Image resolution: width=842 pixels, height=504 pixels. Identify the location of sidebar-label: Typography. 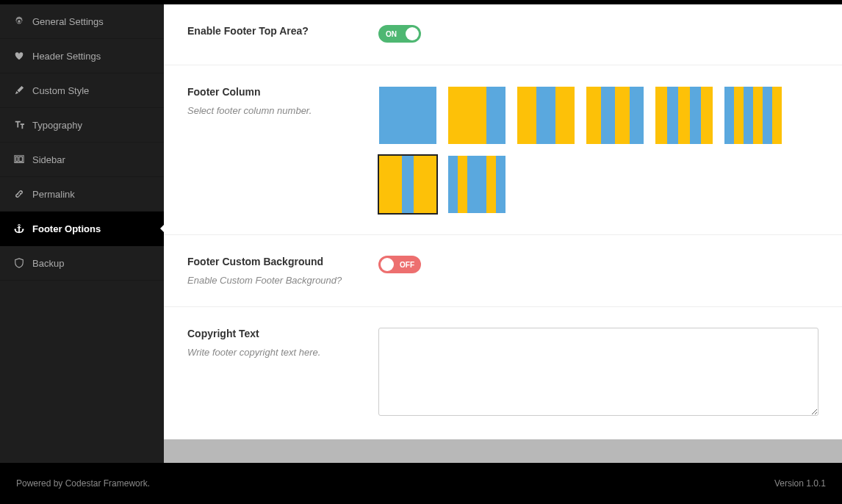
(57, 125).